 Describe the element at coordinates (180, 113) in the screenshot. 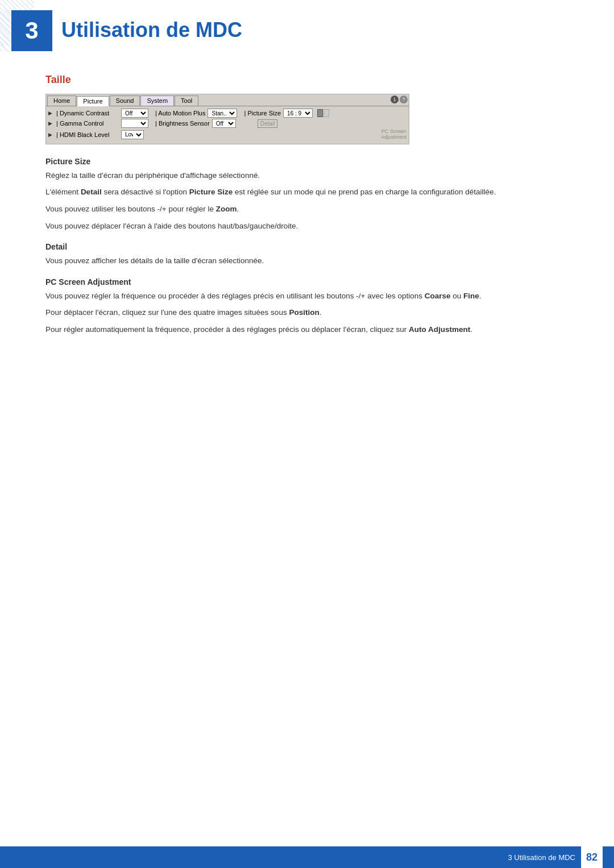

I see `row1-col2-label: | Auto Motion Plus` at that location.